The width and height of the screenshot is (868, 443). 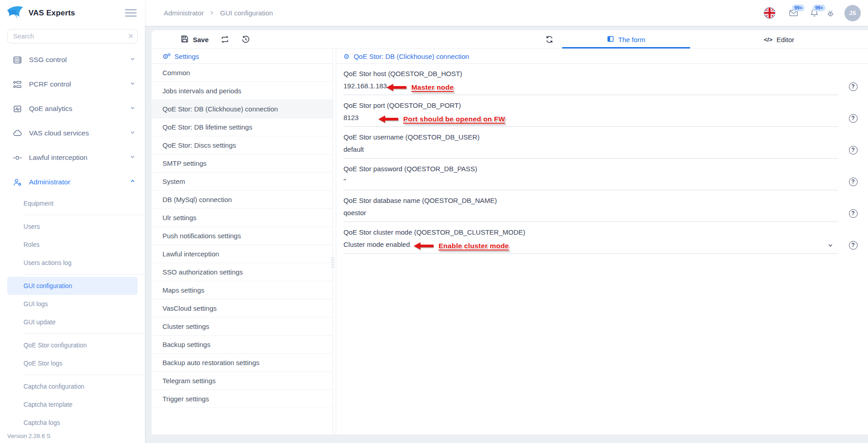 What do you see at coordinates (333, 263) in the screenshot?
I see `panel-resize-handle` at bounding box center [333, 263].